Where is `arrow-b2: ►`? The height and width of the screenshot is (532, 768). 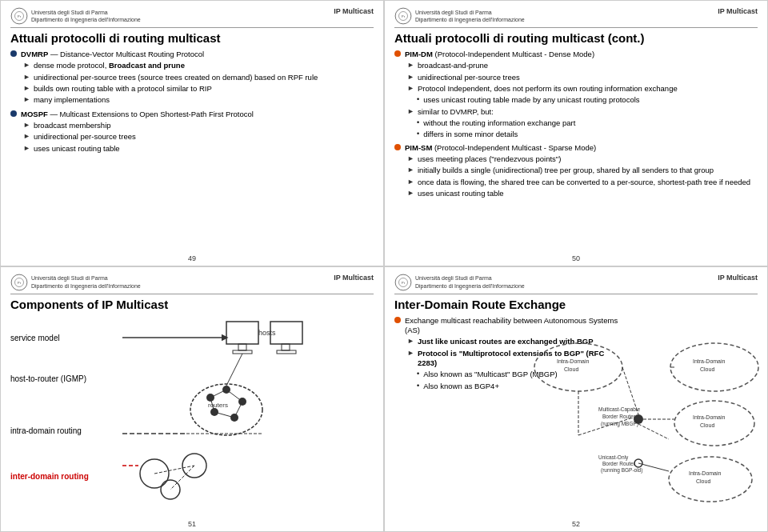
arrow-b2: ► is located at coordinates (411, 78).